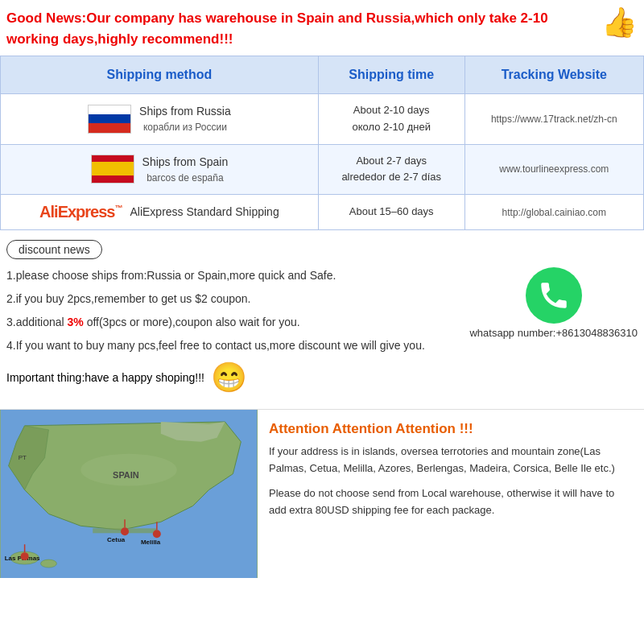  What do you see at coordinates (76, 322) in the screenshot?
I see `discount-pct: 3%` at bounding box center [76, 322].